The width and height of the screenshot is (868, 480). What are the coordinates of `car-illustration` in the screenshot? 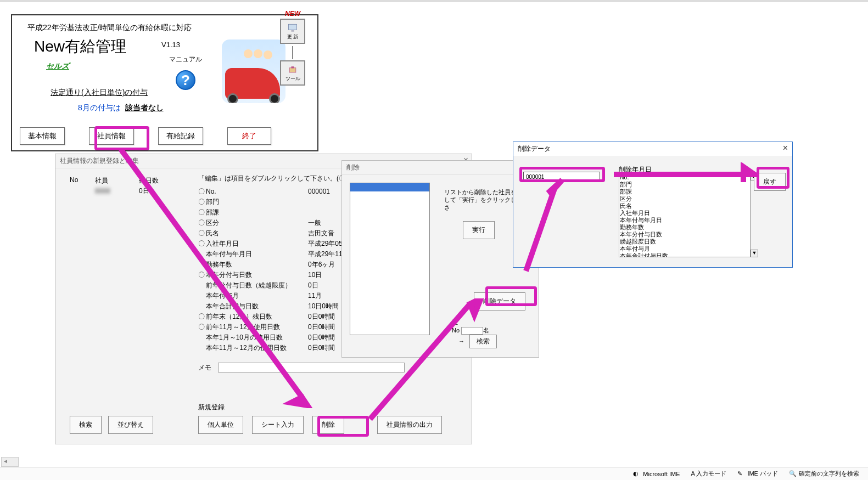 It's located at (254, 71).